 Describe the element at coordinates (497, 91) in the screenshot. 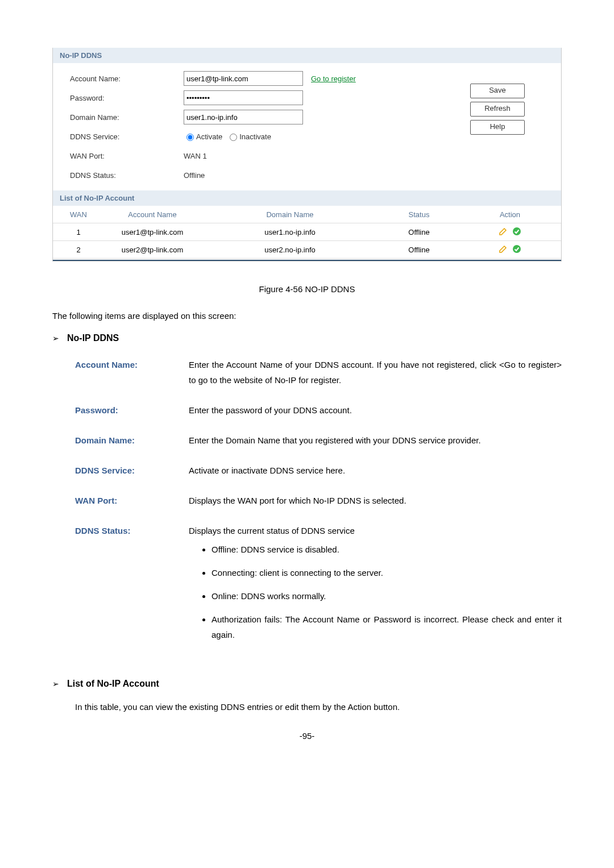

I see `save-button: Save` at that location.